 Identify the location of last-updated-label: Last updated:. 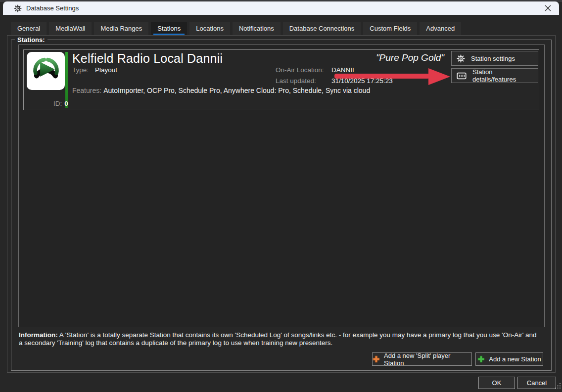
(304, 81).